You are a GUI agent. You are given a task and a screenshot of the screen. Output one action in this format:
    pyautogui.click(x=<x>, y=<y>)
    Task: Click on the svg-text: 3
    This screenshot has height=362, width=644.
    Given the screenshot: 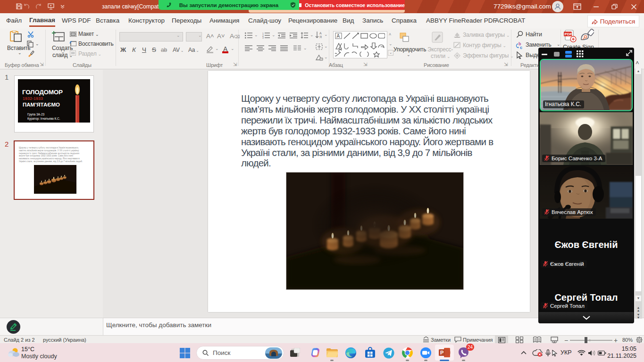 What is the action you would take?
    pyautogui.click(x=263, y=38)
    